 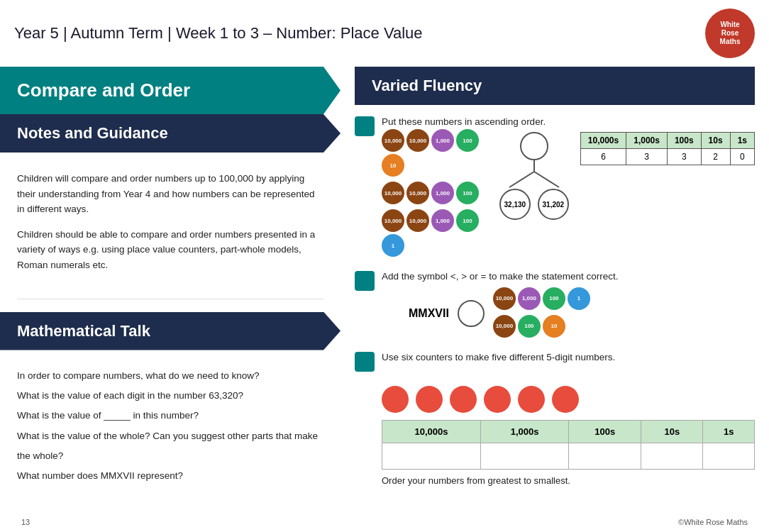 I want to click on pv-val-10000s: 6, so click(x=603, y=157).